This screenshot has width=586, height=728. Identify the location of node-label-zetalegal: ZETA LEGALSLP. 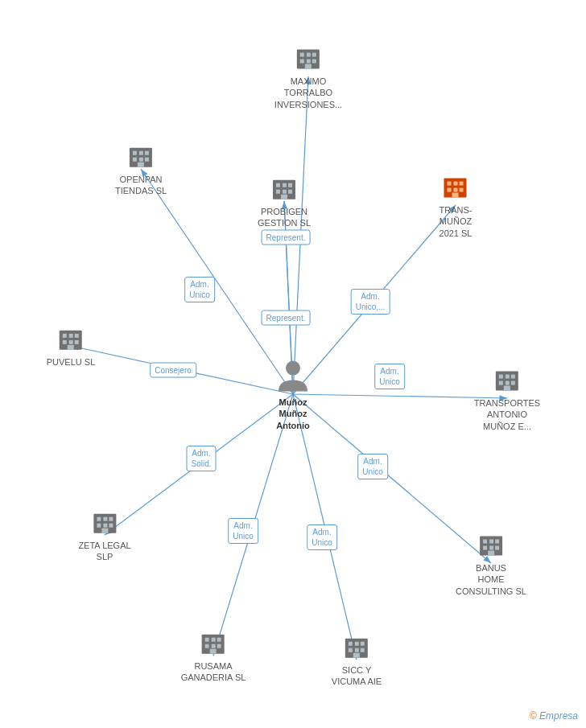
(105, 552).